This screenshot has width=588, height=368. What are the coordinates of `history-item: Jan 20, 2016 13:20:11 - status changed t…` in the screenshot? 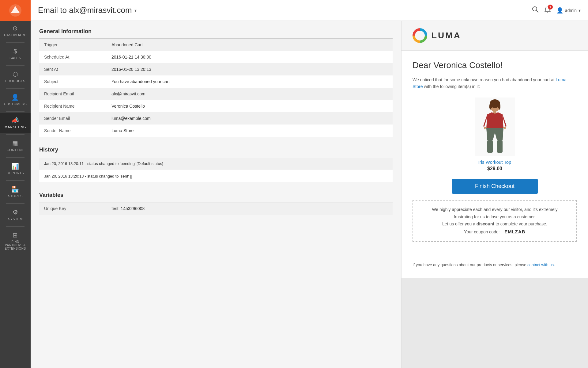 It's located at (216, 164).